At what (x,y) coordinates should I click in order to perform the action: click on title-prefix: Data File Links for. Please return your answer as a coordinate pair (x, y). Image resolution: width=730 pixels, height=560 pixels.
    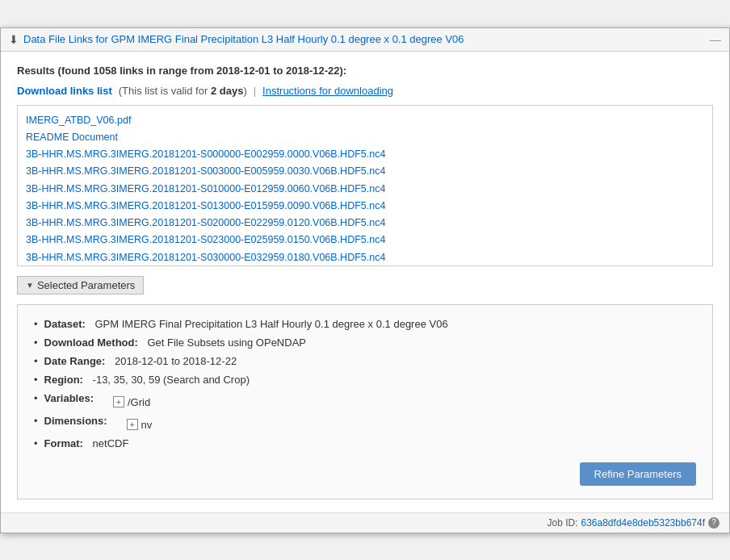
    Looking at the image, I should click on (67, 39).